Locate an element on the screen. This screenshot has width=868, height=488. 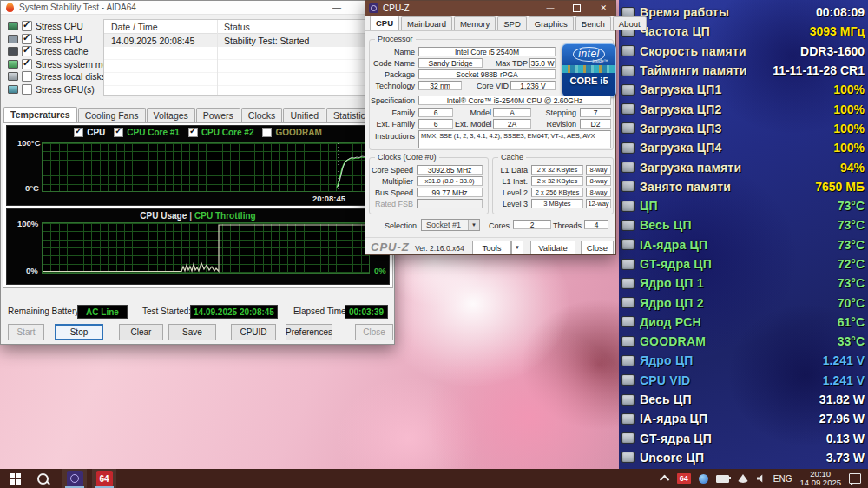
cache-row-label: Level 3 is located at coordinates (510, 204).